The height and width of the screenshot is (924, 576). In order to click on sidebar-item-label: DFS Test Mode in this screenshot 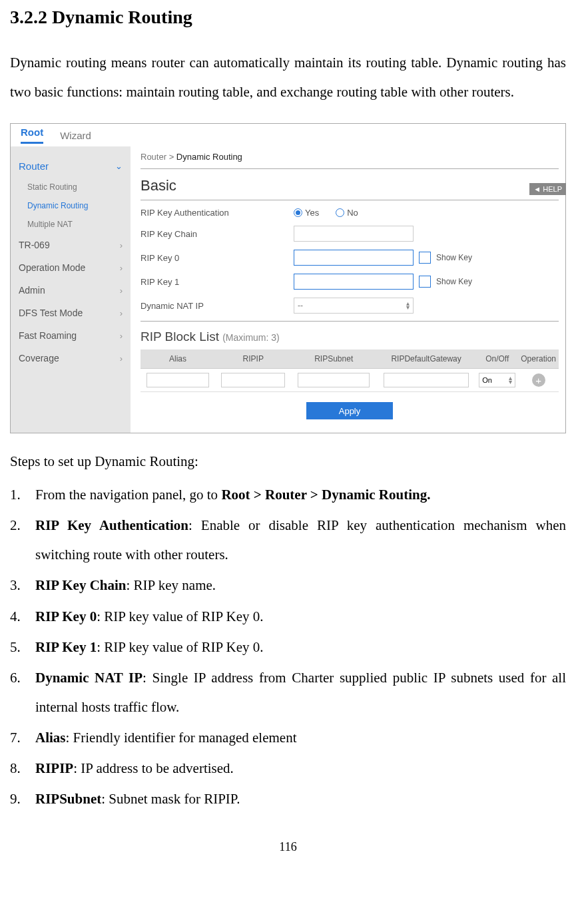, I will do `click(51, 313)`.